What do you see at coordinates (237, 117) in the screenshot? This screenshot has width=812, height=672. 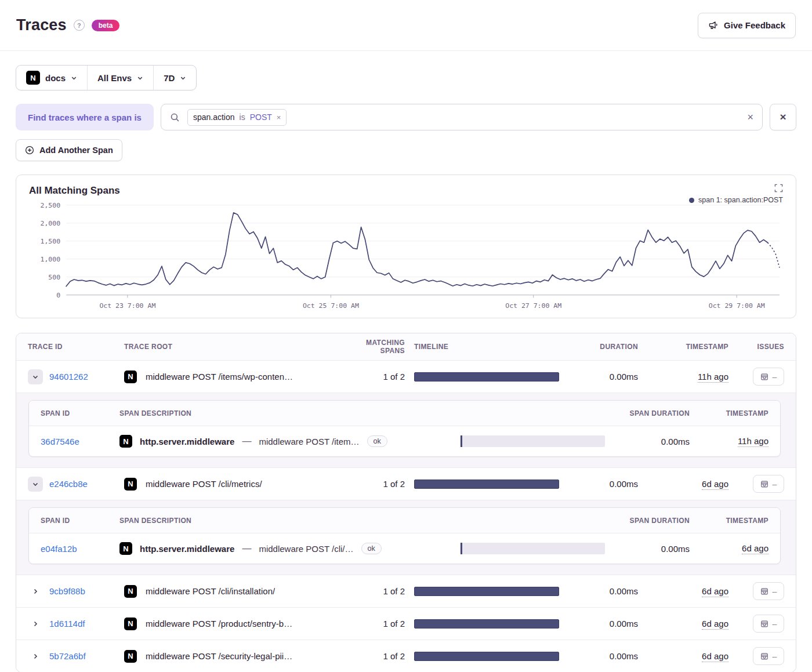 I see `filter-token: span.action is POST ×` at bounding box center [237, 117].